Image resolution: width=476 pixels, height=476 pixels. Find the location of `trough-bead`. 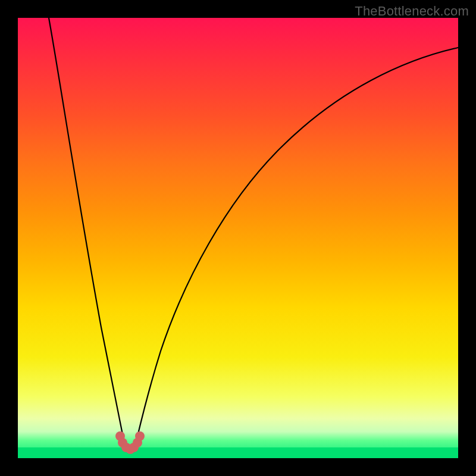

trough-bead is located at coordinates (140, 436).